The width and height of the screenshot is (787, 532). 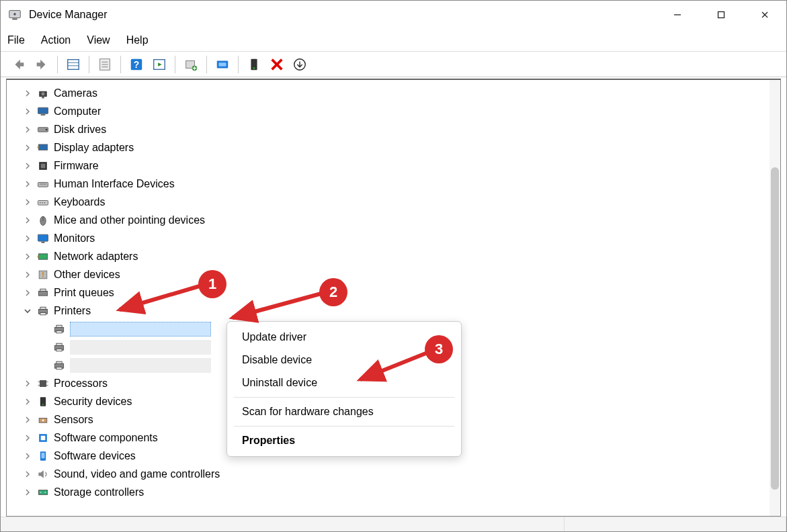 I want to click on action-center-button, so click(x=159, y=64).